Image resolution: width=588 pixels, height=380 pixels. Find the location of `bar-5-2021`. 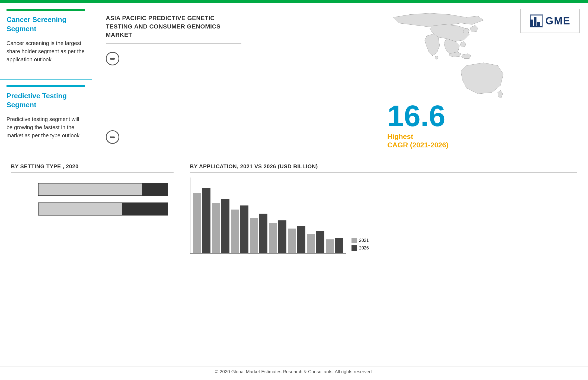

bar-5-2021 is located at coordinates (273, 238).